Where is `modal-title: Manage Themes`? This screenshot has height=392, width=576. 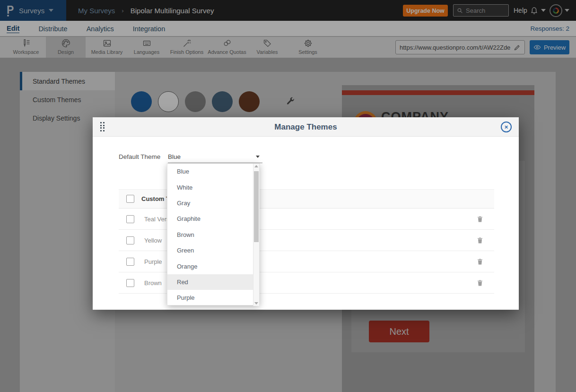 modal-title: Manage Themes is located at coordinates (305, 127).